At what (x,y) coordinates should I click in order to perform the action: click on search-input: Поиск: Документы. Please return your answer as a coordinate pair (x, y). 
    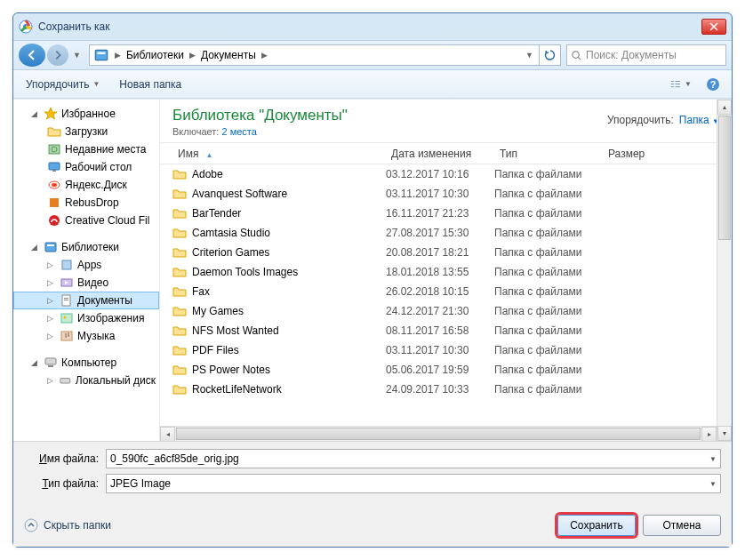
    Looking at the image, I should click on (646, 55).